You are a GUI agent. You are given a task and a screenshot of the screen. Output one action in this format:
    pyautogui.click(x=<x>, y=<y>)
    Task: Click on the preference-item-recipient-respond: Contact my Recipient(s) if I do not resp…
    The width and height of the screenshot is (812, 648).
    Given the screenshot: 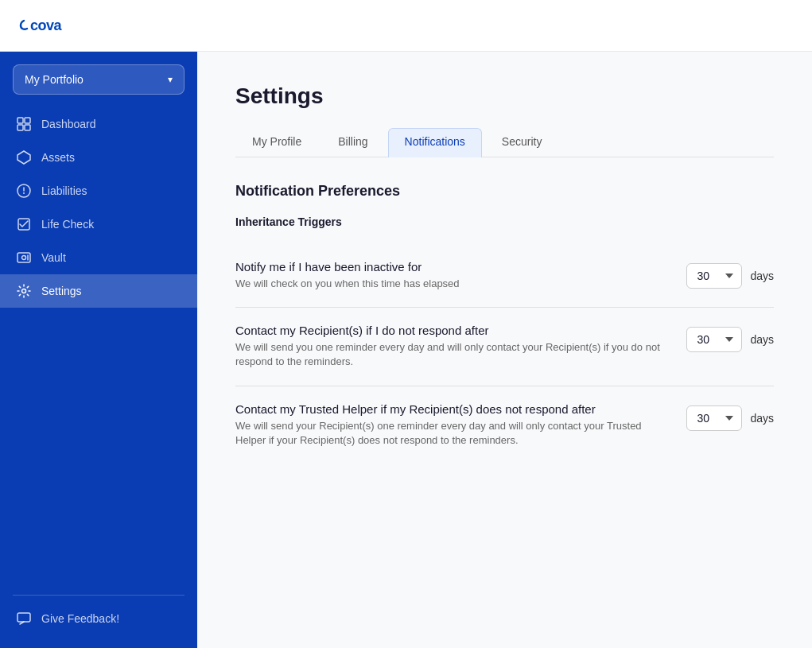 What is the action you would take?
    pyautogui.click(x=504, y=347)
    